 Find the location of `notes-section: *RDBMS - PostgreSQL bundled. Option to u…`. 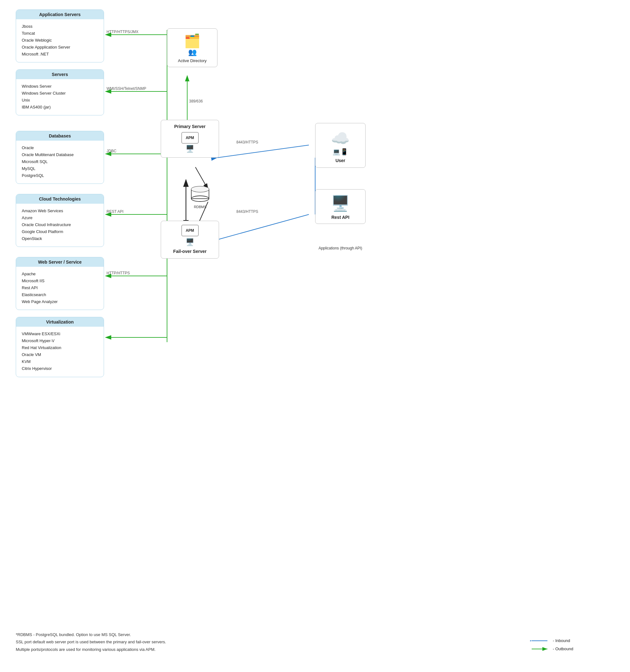

notes-section: *RDBMS - PostgreSQL bundled. Option to u… is located at coordinates (91, 642).